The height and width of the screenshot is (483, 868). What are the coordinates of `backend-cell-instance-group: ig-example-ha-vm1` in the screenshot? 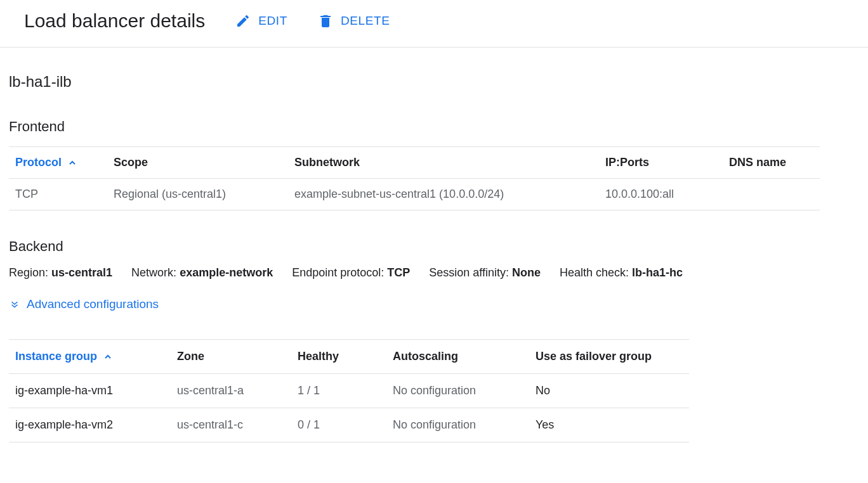 It's located at (90, 391).